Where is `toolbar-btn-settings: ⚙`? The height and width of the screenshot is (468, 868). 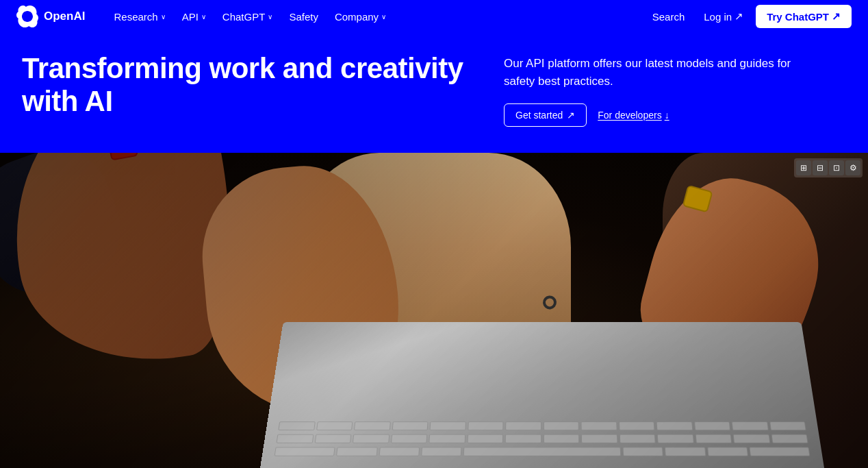 toolbar-btn-settings: ⚙ is located at coordinates (853, 168).